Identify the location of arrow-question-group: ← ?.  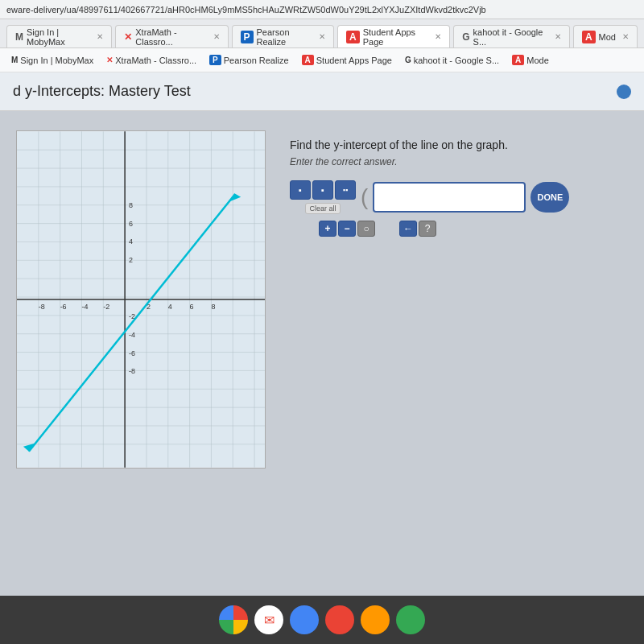
(418, 229).